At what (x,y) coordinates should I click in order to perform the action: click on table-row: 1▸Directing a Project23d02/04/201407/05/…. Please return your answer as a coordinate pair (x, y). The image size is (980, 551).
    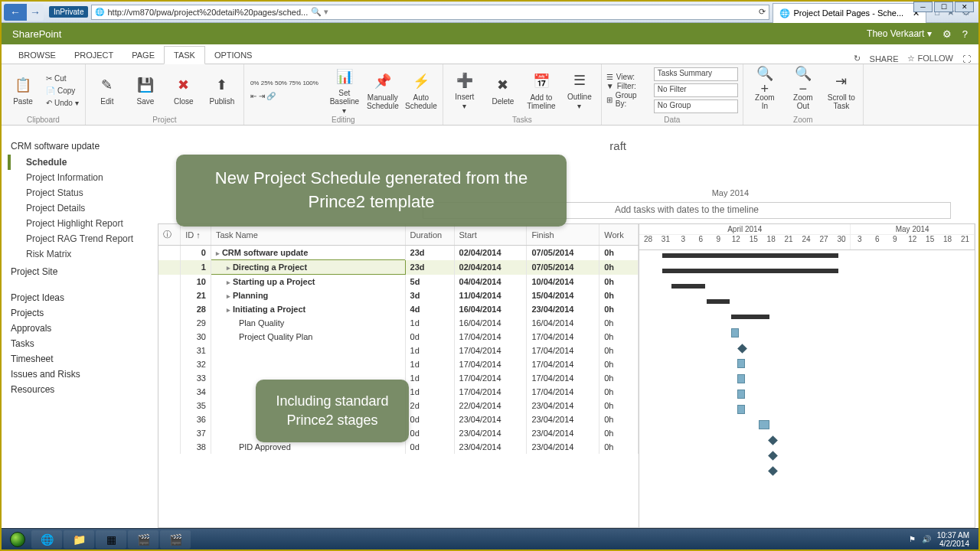
    Looking at the image, I should click on (398, 268).